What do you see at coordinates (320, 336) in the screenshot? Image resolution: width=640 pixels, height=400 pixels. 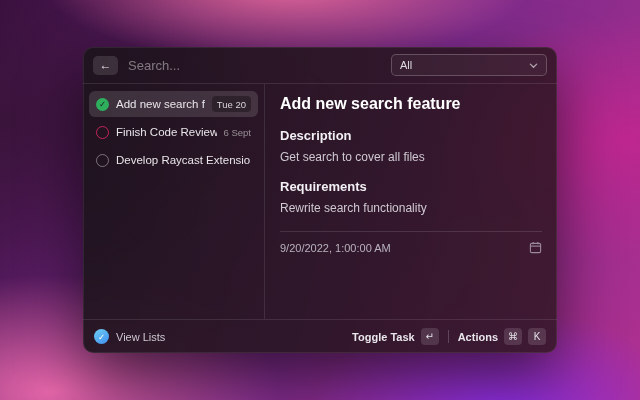 I see `action-bar: ✓ View Lists Toggle Task ↵ Actions ⌘ K` at bounding box center [320, 336].